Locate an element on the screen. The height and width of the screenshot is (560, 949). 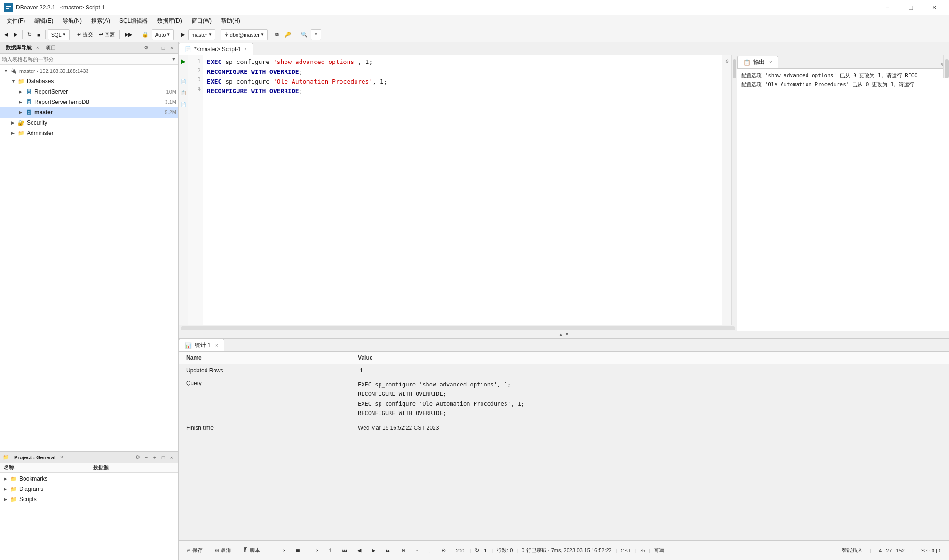
lang-label: zh is located at coordinates (642, 551).